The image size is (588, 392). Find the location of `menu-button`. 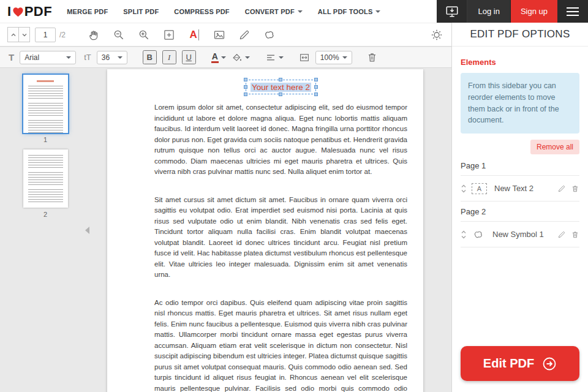

menu-button is located at coordinates (573, 11).